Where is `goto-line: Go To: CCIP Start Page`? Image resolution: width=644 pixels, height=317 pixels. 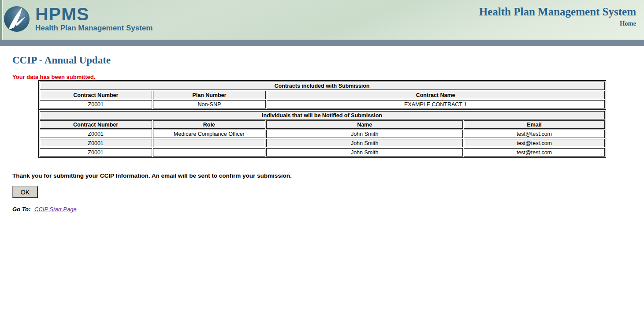
goto-line: Go To: CCIP Start Page is located at coordinates (328, 209).